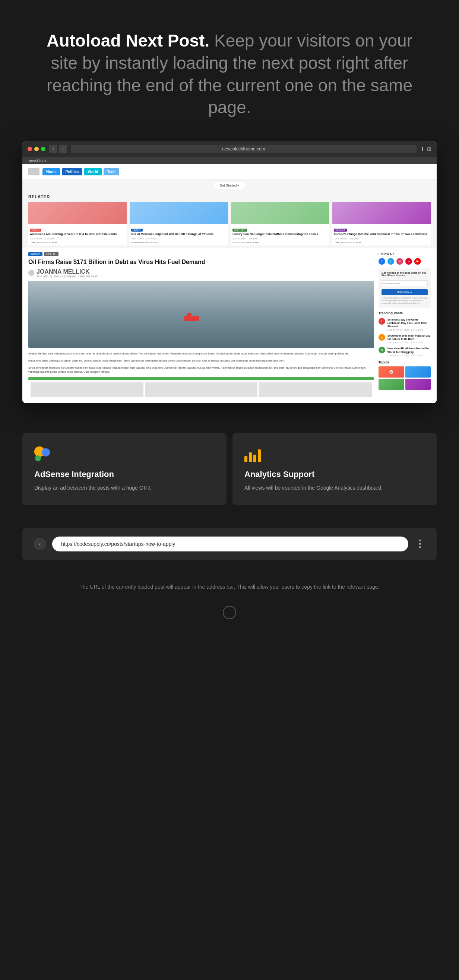  Describe the element at coordinates (405, 301) in the screenshot. I see `newsletter-disclaimer: ☐ By checking this box, you confirm that…` at that location.